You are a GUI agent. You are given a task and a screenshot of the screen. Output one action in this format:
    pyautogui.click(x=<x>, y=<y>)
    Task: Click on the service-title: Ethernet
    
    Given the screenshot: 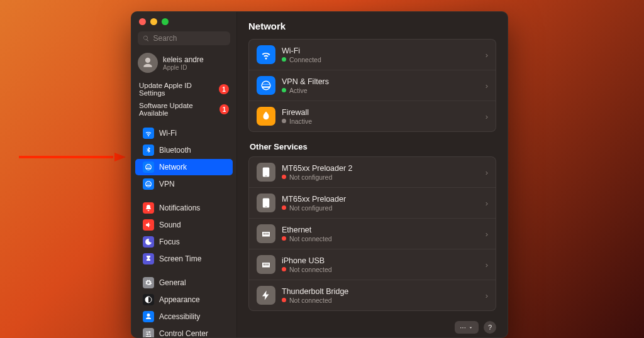 What is the action you would take?
    pyautogui.click(x=380, y=230)
    